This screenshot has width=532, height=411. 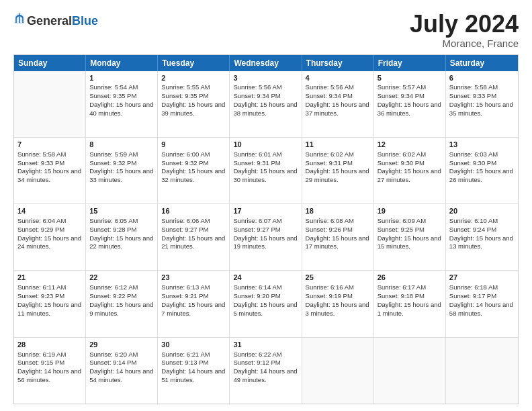 What do you see at coordinates (50, 171) in the screenshot?
I see `calendar-cell: 7Sunrise: 5:58 AMSunset: 9:33 PMDaylight…` at bounding box center [50, 171].